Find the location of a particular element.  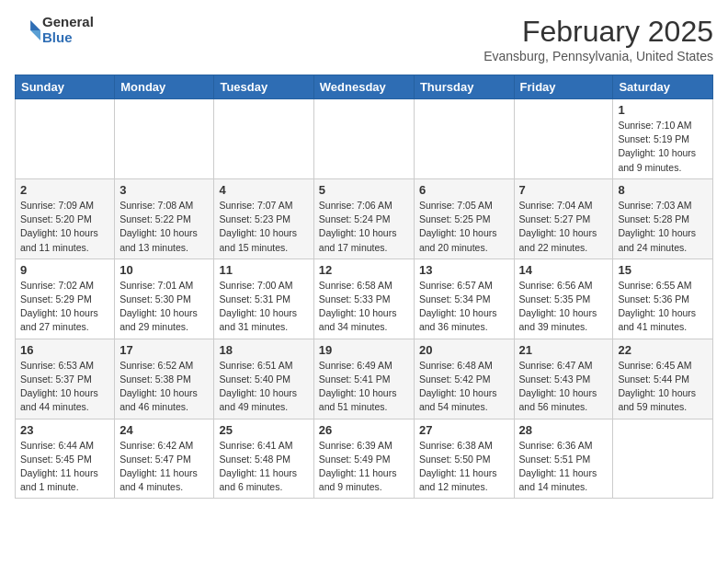

day-info: Sunrise: 7:04 AM Sunset: 5:27 PM Dayligh… is located at coordinates (559, 226).